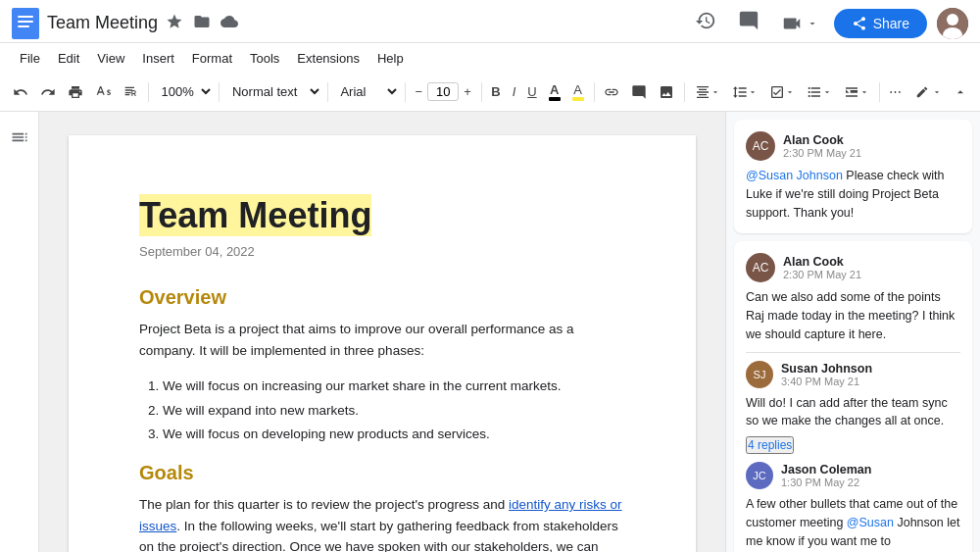  I want to click on history-button, so click(706, 24).